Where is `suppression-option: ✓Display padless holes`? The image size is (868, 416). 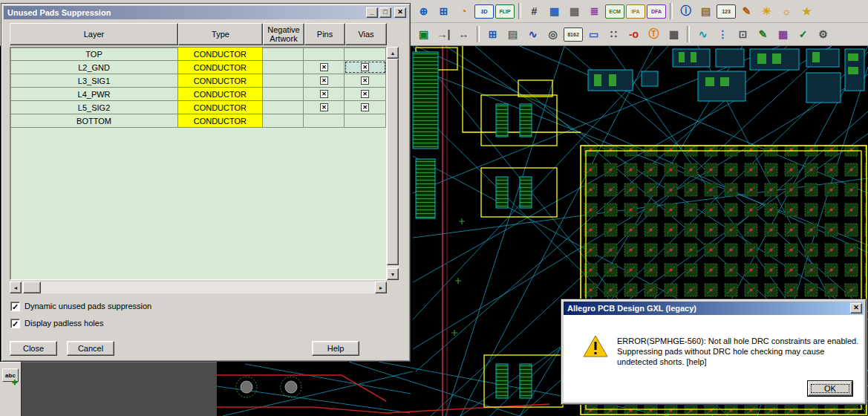 suppression-option: ✓Display padless holes is located at coordinates (56, 323).